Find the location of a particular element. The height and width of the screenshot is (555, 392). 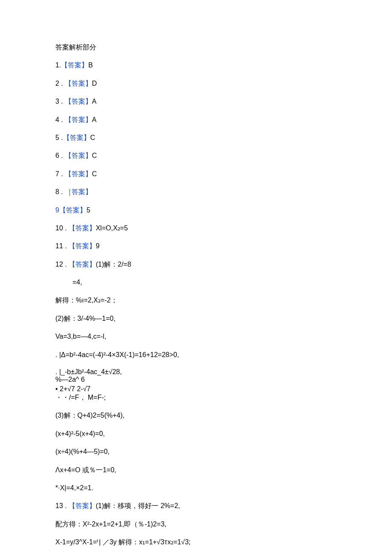

work-line: (3)解：Q+4)2=5(%+4), is located at coordinates (196, 416).